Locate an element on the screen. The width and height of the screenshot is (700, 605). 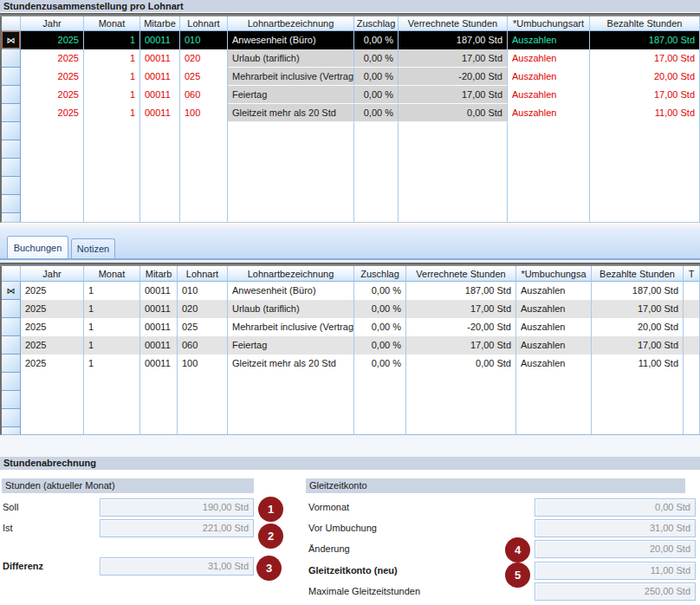
vor-umbuchung-field: 31,00 Std is located at coordinates (615, 529).